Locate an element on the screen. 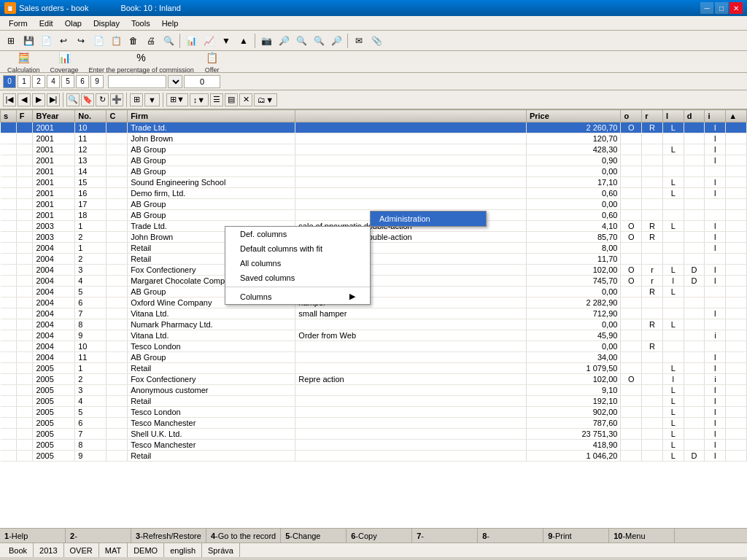 The height and width of the screenshot is (560, 747). tb-redo: ↪ is located at coordinates (81, 41).